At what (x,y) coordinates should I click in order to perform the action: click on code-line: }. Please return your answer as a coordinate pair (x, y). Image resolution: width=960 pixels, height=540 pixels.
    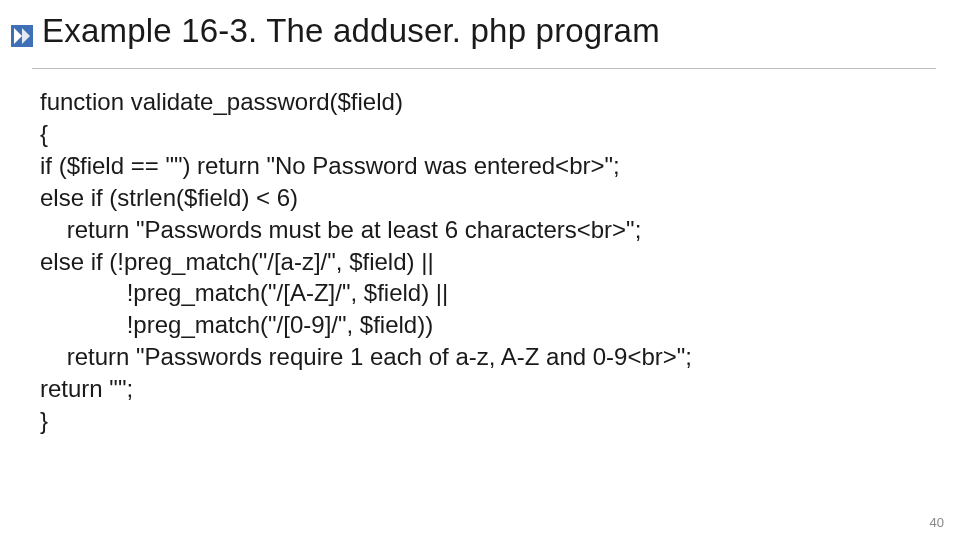
    Looking at the image, I should click on (44, 420).